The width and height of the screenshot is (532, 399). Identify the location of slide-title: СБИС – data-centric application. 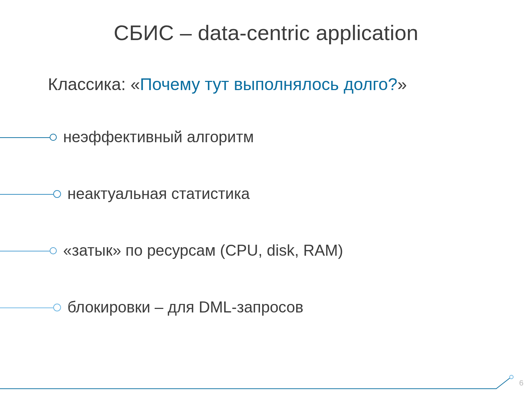
(266, 33).